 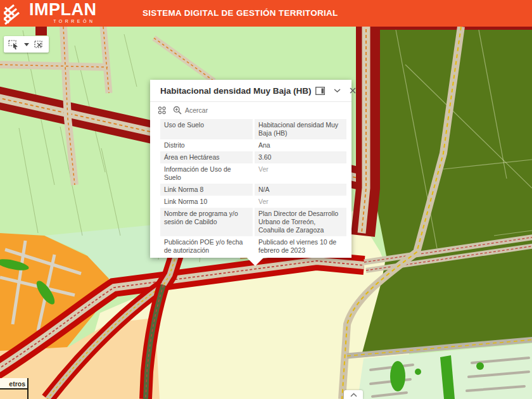 What do you see at coordinates (253, 222) in the screenshot?
I see `table-row: Nombre de programa y/o sesión de Cabildo…` at bounding box center [253, 222].